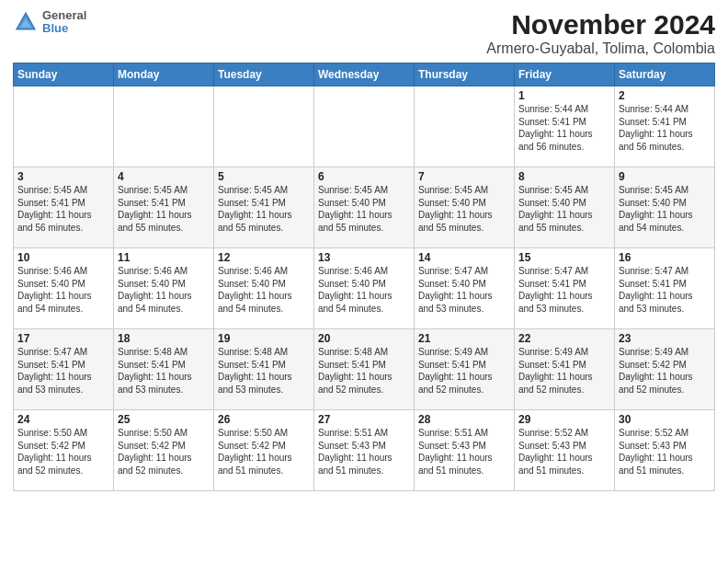 This screenshot has height=563, width=728. What do you see at coordinates (665, 370) in the screenshot?
I see `day-cell: 23Sunrise: 5:49 AM Sunset: 5:42 PM Dayli…` at bounding box center [665, 370].